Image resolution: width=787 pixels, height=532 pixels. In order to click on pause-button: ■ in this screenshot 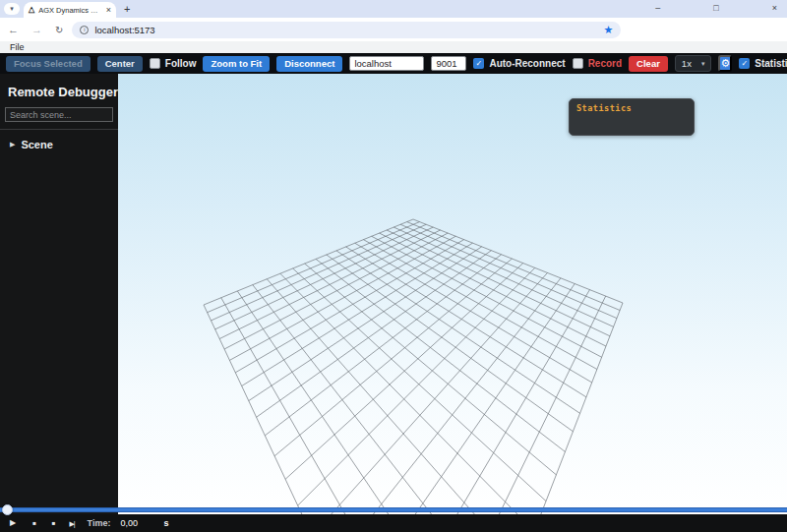, I will do `click(54, 523)`.